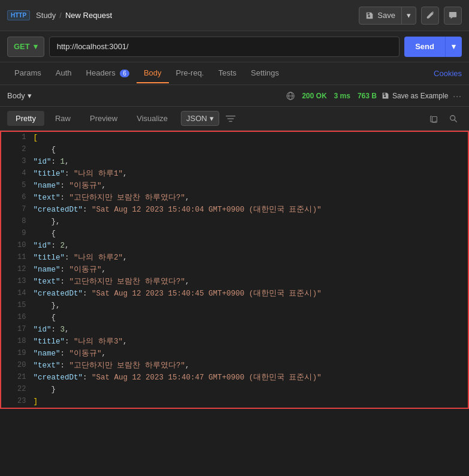 The height and width of the screenshot is (476, 469). Describe the element at coordinates (388, 16) in the screenshot. I see `save-button: Save ▾` at that location.